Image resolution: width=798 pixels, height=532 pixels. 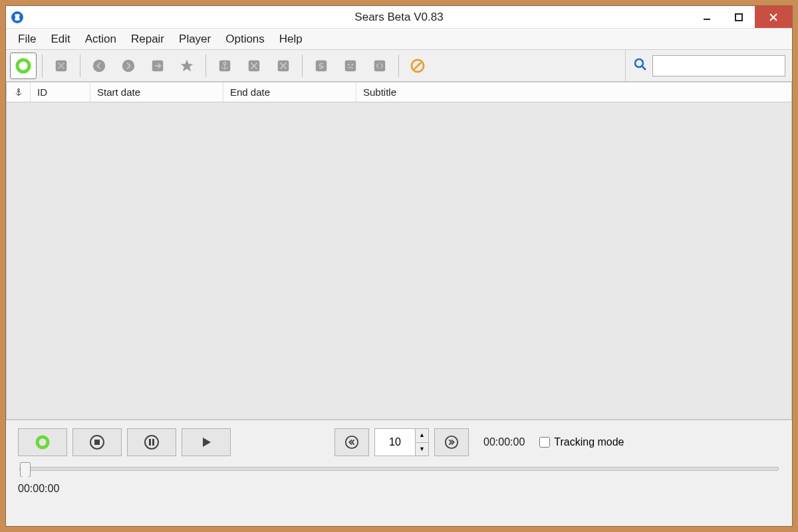 What do you see at coordinates (101, 39) in the screenshot?
I see `menu-action: Action` at bounding box center [101, 39].